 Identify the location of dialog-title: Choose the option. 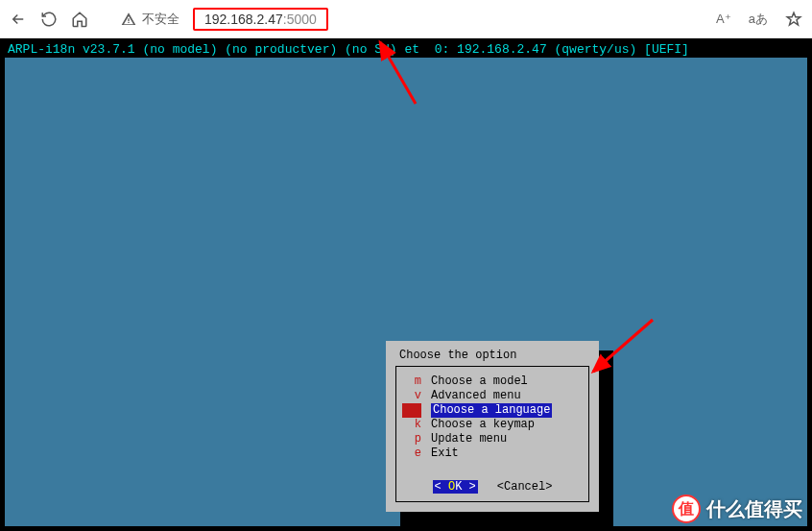
(492, 355).